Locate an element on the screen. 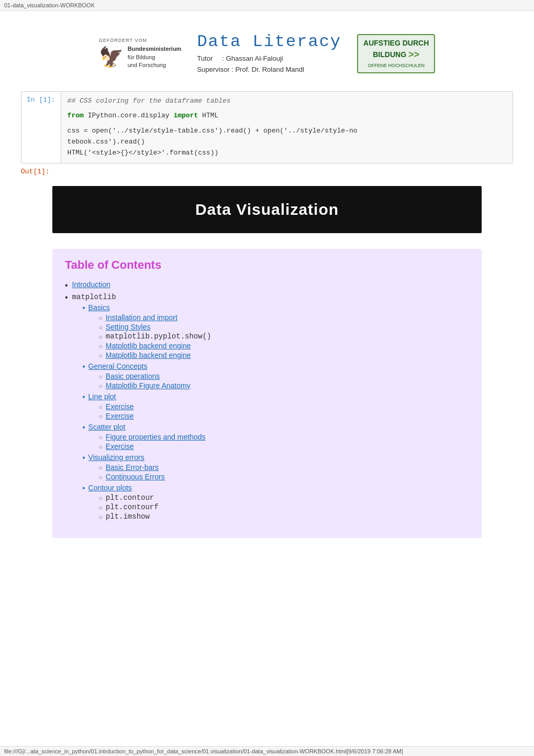 This screenshot has width=534, height=756. toc-subsub-basics: ○ Installation and import ○ Setting Styl… is located at coordinates (155, 336).